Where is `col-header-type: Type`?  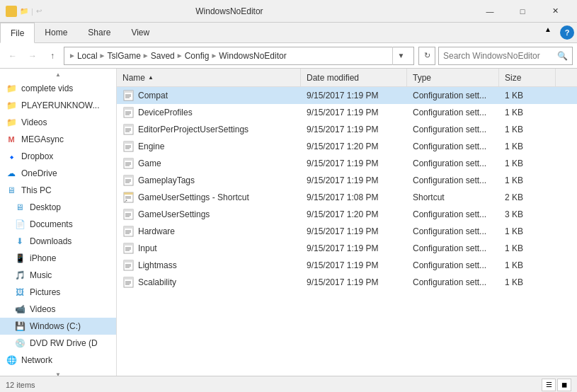
col-header-type: Type is located at coordinates (453, 78).